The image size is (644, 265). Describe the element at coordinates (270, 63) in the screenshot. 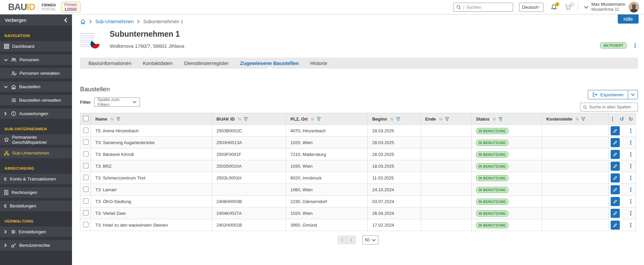

I see `tab-zugewiesene-baustellen: Zugewiesene Baustellen` at that location.